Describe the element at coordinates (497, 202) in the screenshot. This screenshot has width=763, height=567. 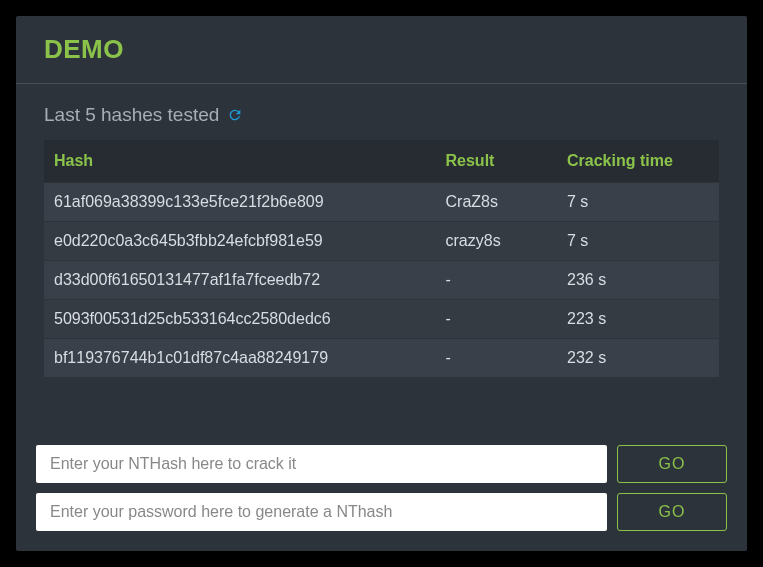
I see `cell-result: CraZ8s` at that location.